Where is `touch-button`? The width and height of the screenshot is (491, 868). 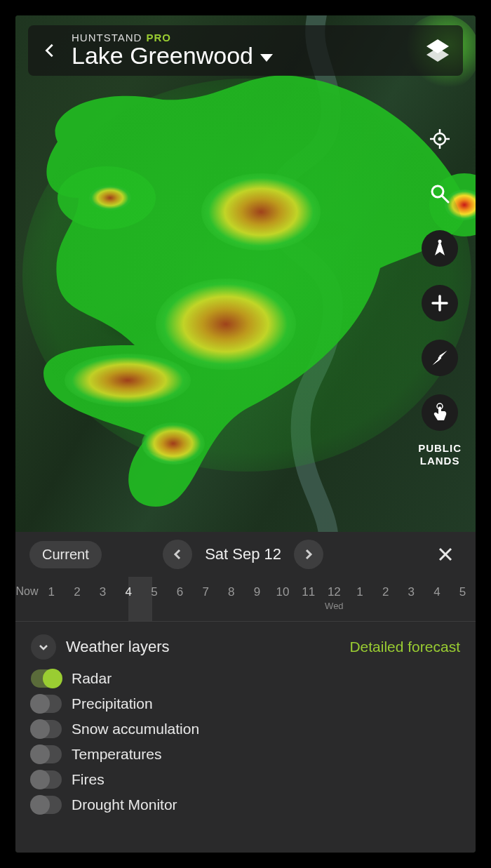 touch-button is located at coordinates (440, 413).